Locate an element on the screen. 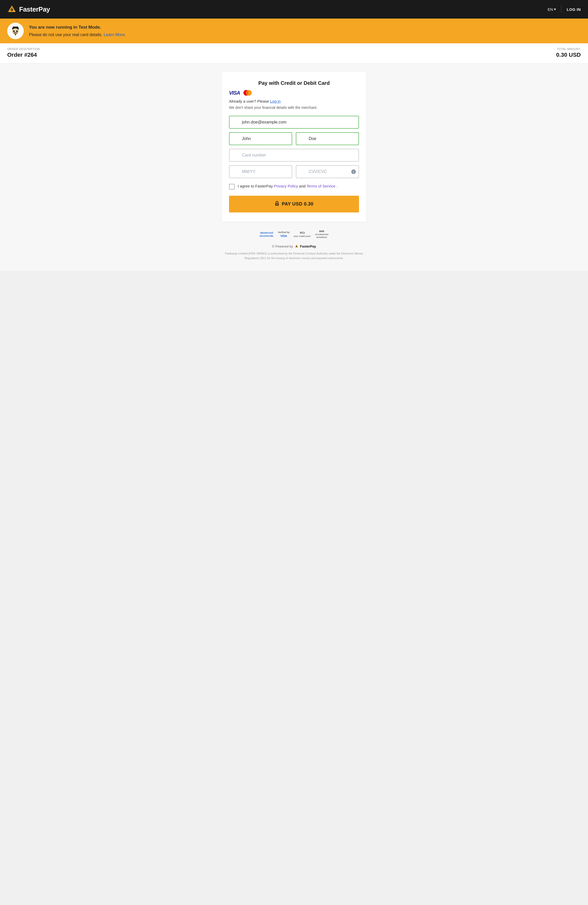  login-link: Log in is located at coordinates (275, 101).